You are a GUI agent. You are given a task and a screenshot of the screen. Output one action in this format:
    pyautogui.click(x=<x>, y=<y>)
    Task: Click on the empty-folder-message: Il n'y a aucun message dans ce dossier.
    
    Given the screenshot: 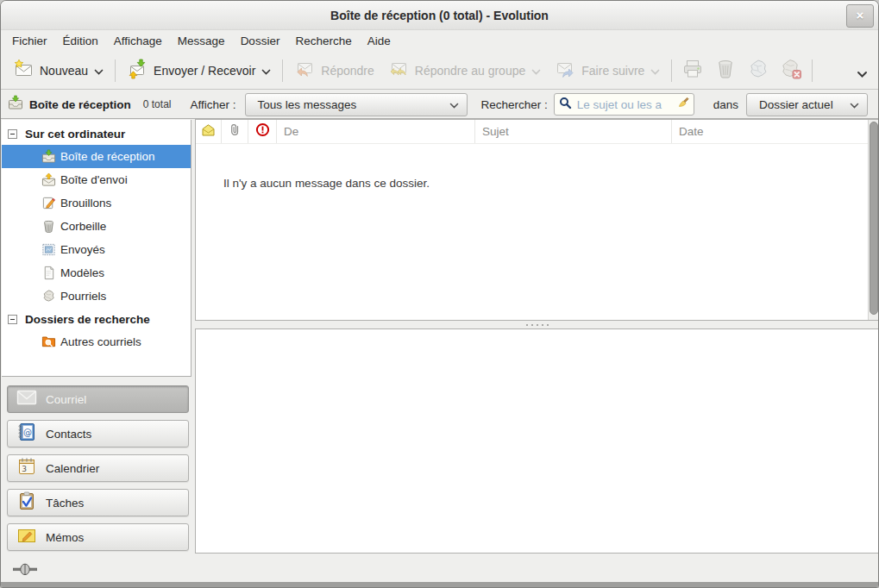 What is the action you would take?
    pyautogui.click(x=551, y=183)
    